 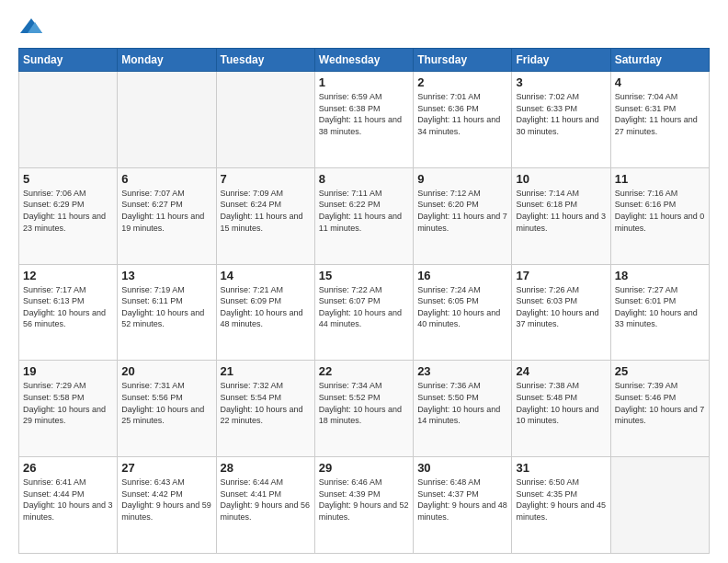 I want to click on weekday-header-row: SundayMondayTuesdayWednesdayThursdayFrid…, so click(x=364, y=61).